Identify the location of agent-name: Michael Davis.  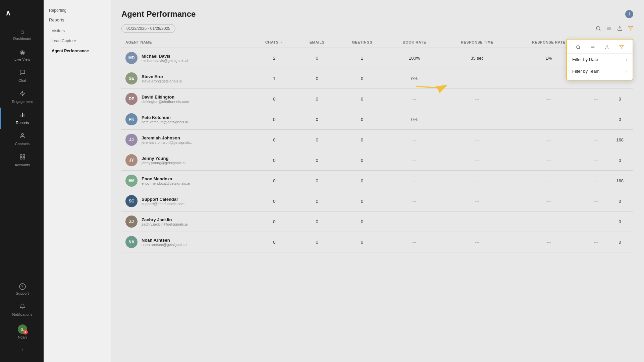
(165, 56).